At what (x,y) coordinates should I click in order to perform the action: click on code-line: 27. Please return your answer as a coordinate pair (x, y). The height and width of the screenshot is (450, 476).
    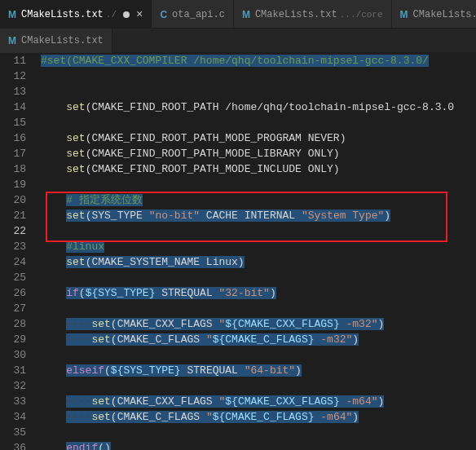
    Looking at the image, I should click on (238, 308).